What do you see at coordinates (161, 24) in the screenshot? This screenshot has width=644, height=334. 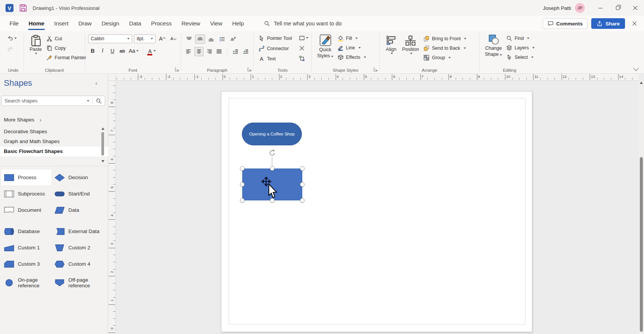 I see `menu-tab-process: Process` at bounding box center [161, 24].